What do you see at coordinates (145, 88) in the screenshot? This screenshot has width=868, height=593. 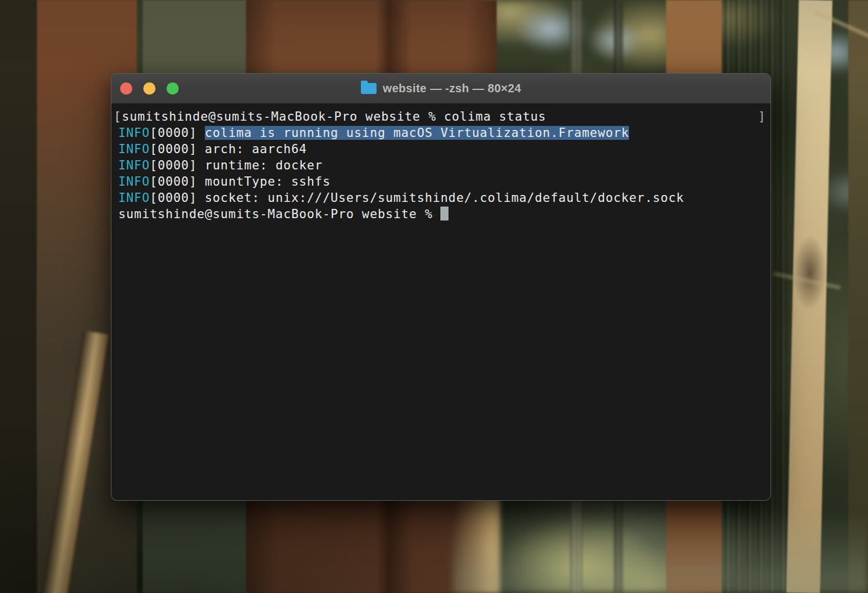 I see `window-controls` at bounding box center [145, 88].